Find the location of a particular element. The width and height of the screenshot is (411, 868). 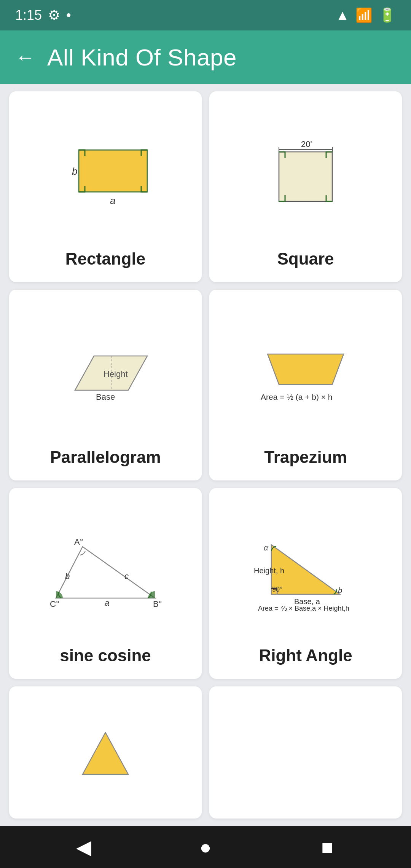

card8 is located at coordinates (306, 752).